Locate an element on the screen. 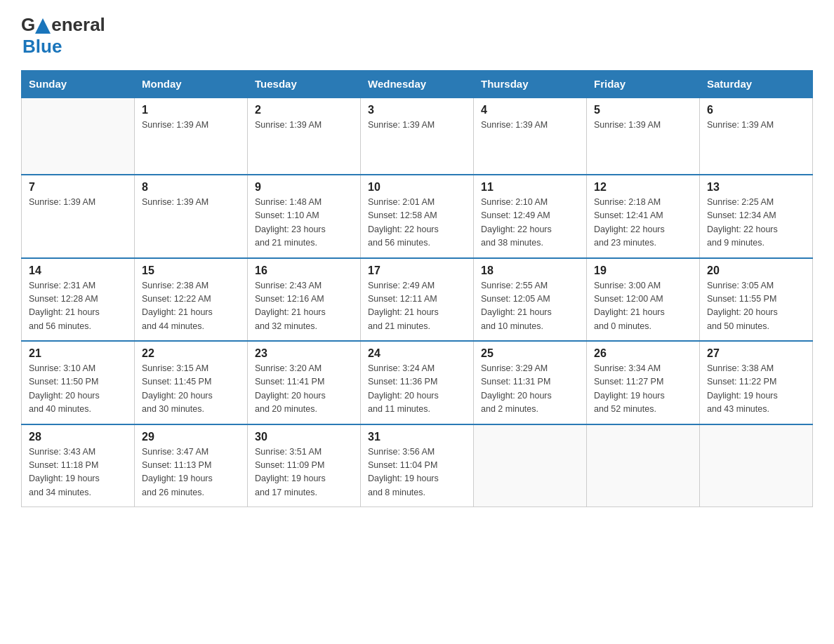 Image resolution: width=834 pixels, height=644 pixels. sun-info: Sunrise: 2:01 AM Sunset: 12:58 AM Daylig… is located at coordinates (417, 223).